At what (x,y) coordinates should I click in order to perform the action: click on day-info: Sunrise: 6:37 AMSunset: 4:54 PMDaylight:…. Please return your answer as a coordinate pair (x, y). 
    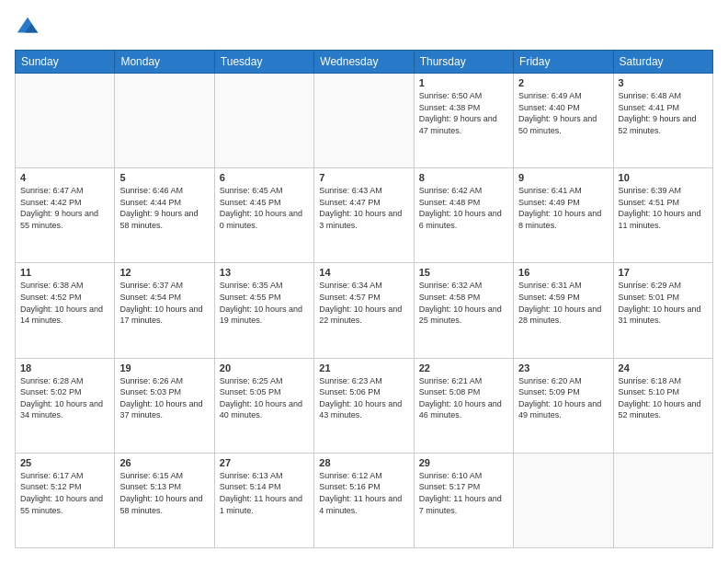
    Looking at the image, I should click on (164, 303).